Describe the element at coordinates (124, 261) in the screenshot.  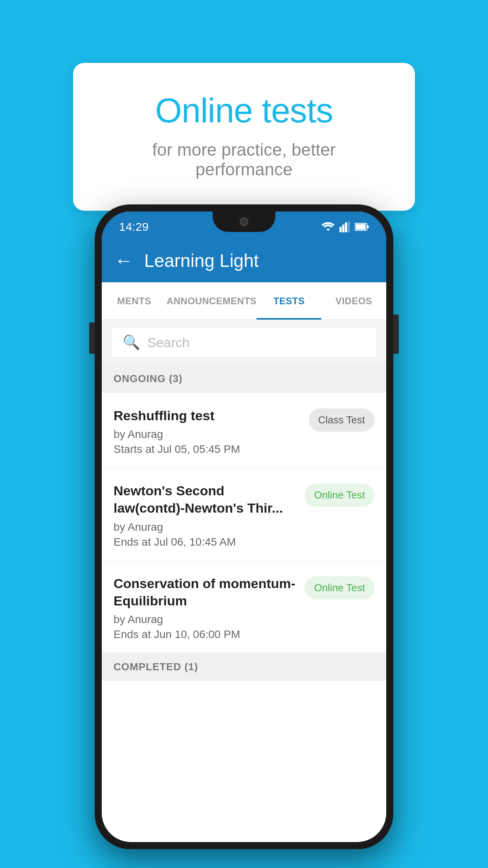
I see `back-button: ←` at that location.